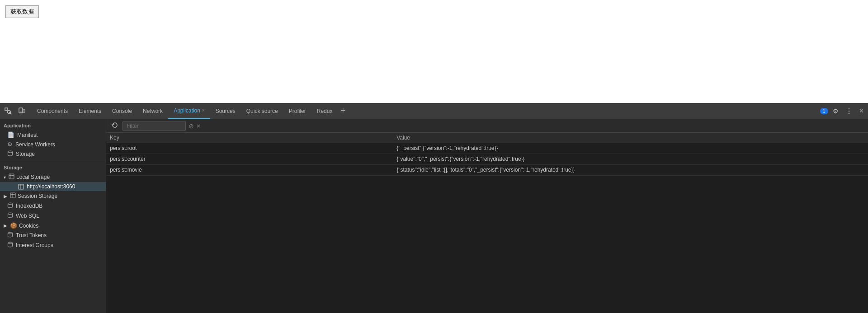 This screenshot has height=313, width=868. I want to click on local-storage-sub-icon, so click(21, 187).